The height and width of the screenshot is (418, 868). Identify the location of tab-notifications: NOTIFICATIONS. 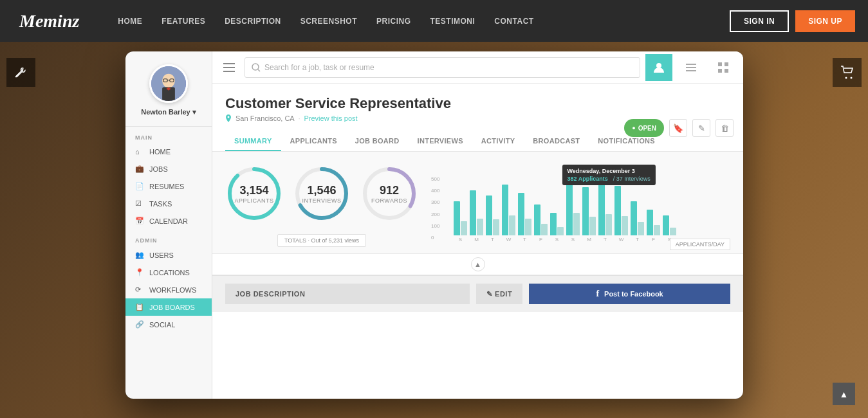
(627, 141).